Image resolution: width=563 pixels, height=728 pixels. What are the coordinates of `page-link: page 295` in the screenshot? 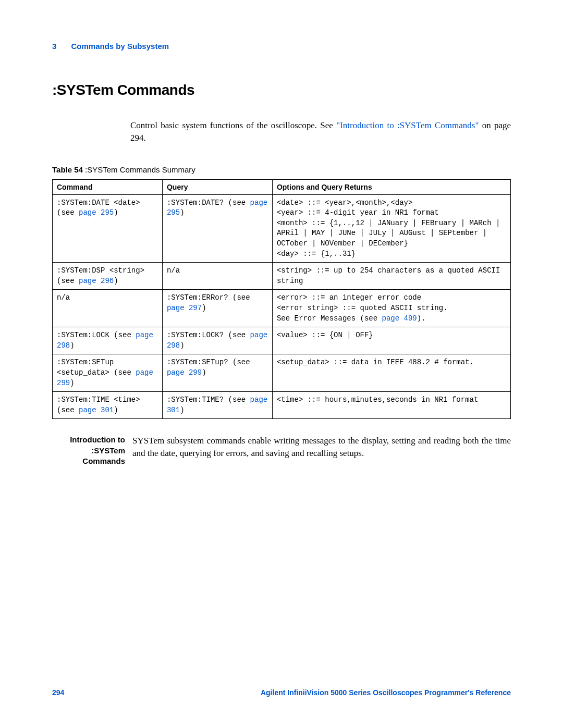 It's located at (96, 213).